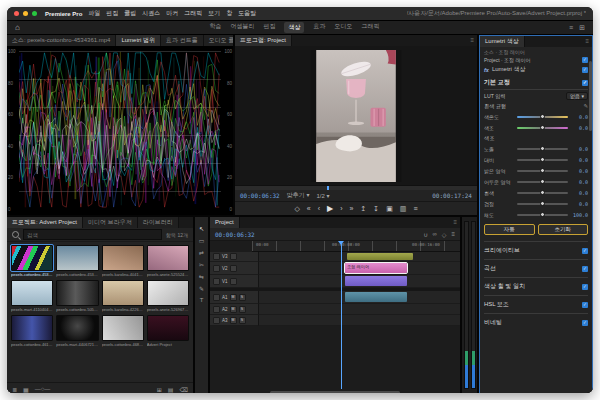  Describe the element at coordinates (264, 40) in the screenshot. I see `tab-program-monitor: 프로그램: Project` at that location.